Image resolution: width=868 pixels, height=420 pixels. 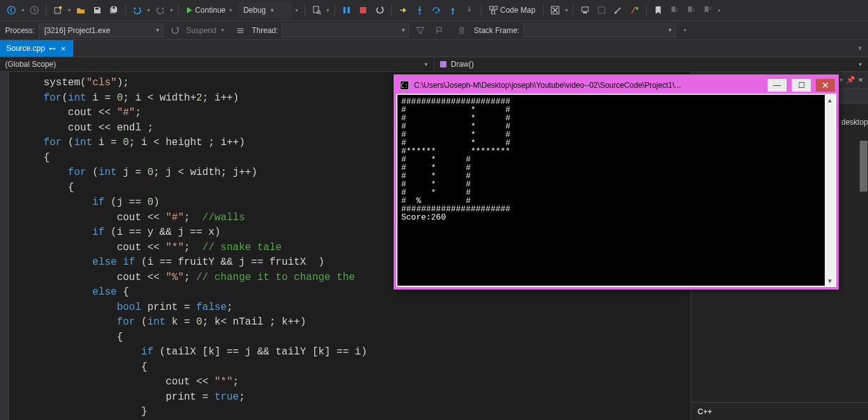 What do you see at coordinates (317, 10) in the screenshot?
I see `find-in-files-button` at bounding box center [317, 10].